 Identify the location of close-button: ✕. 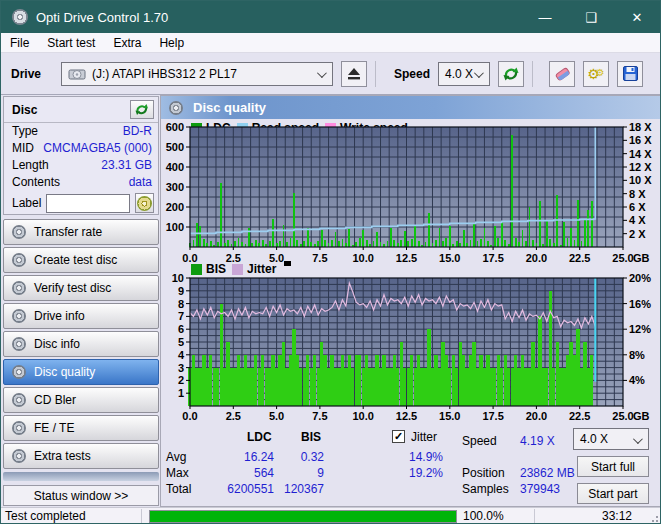
(637, 17).